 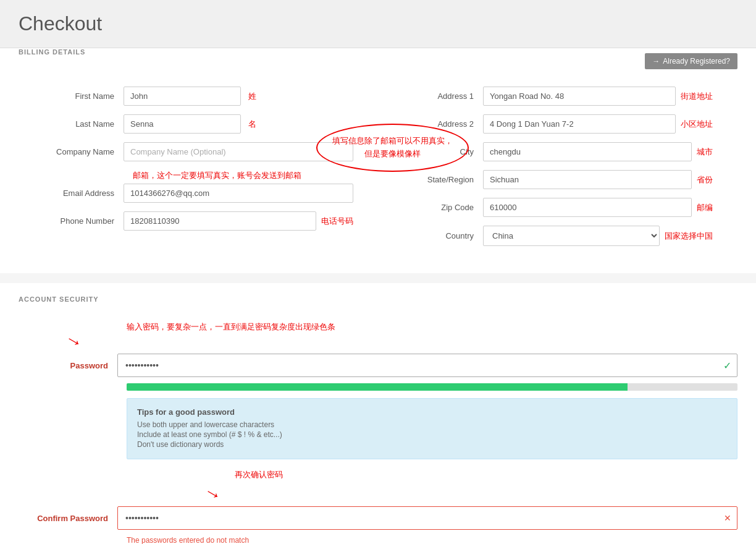 I want to click on phone-number-label: Phone Number, so click(x=83, y=221).